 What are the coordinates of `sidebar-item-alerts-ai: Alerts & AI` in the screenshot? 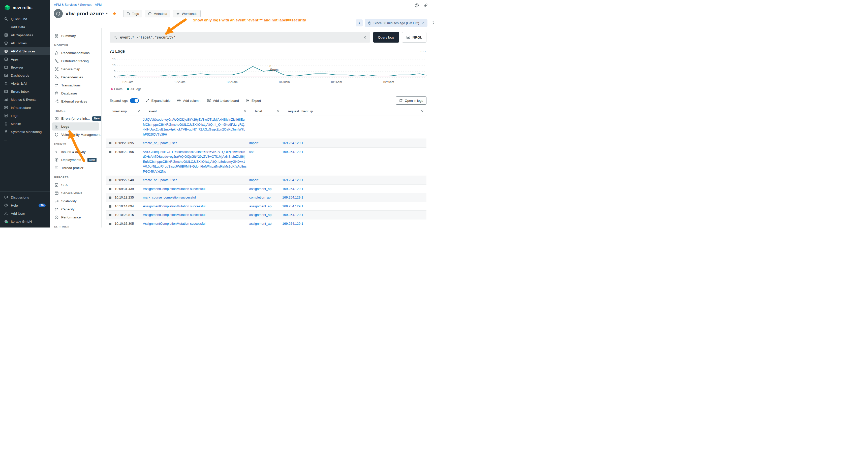 It's located at (25, 84).